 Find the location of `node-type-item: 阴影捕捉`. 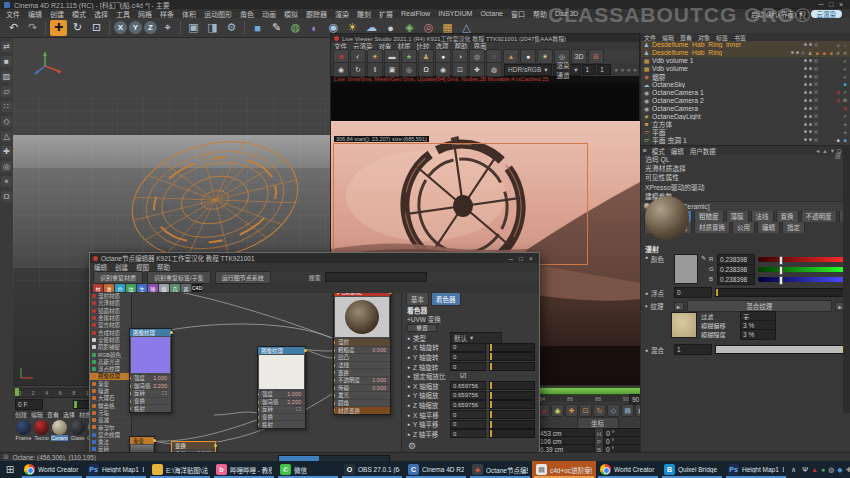

node-type-item: 阴影捕捉 is located at coordinates (110, 348).